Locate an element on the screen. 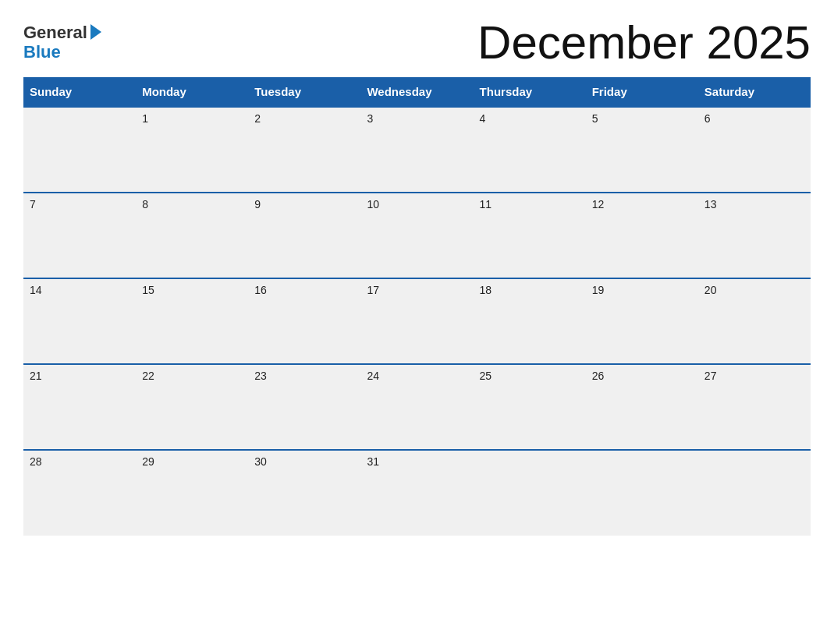  col-wednesday: Wednesday is located at coordinates (417, 92).